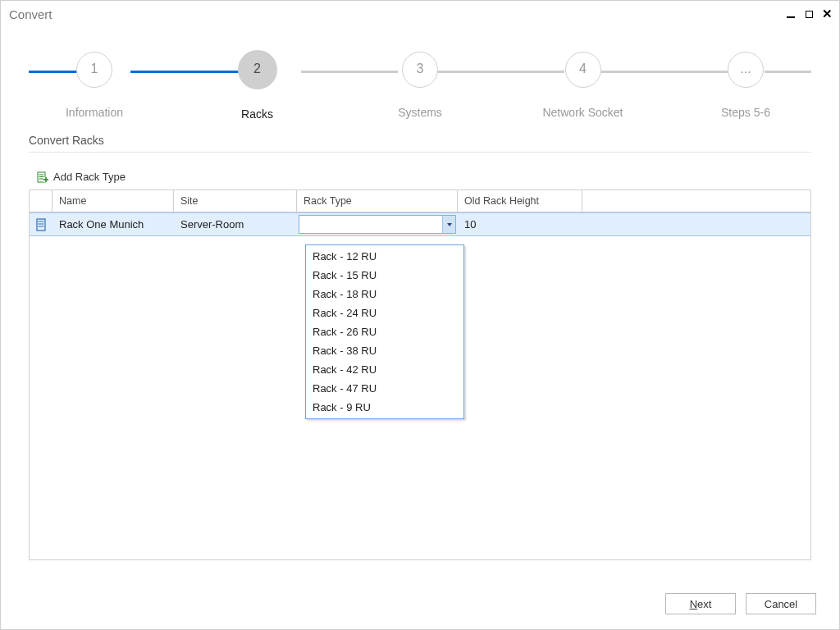 This screenshot has width=840, height=630. What do you see at coordinates (746, 112) in the screenshot?
I see `step-label: Steps 5-6` at bounding box center [746, 112].